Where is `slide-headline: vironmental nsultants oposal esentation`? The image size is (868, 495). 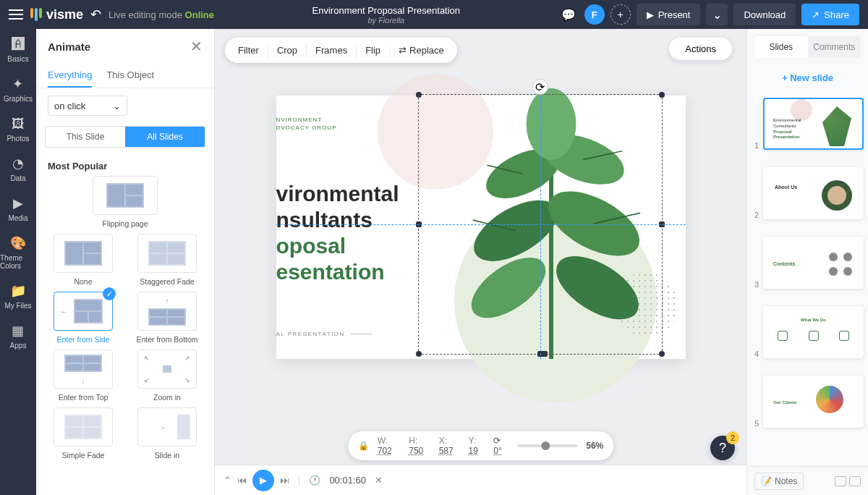 slide-headline: vironmental nsultants oposal esentation is located at coordinates (338, 233).